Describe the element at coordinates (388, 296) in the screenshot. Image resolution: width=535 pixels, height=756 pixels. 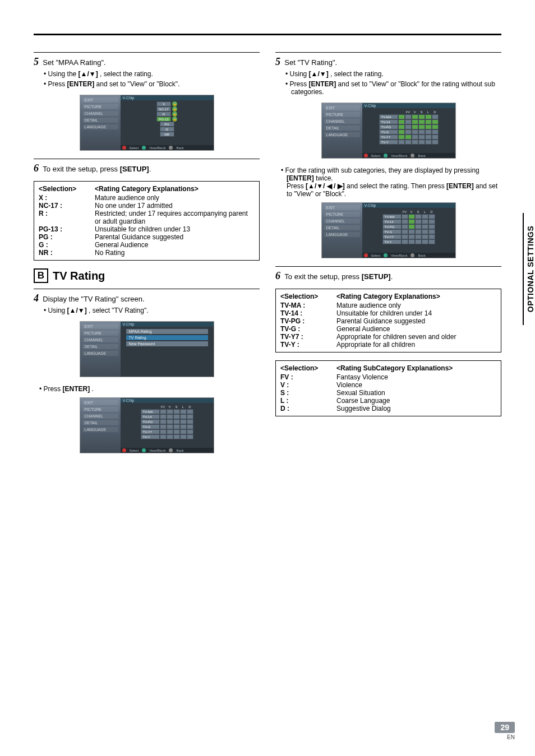
I see `col-head: <Rating Category Explanations>` at that location.